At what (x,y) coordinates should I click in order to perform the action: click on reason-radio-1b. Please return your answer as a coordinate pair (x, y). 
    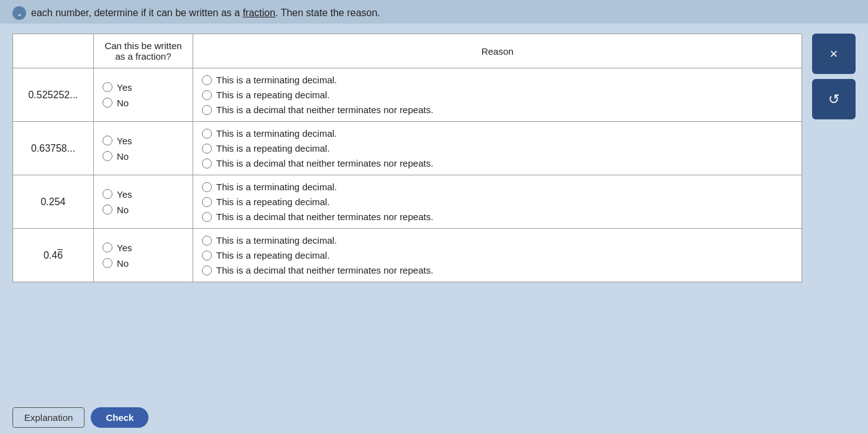
    Looking at the image, I should click on (207, 95).